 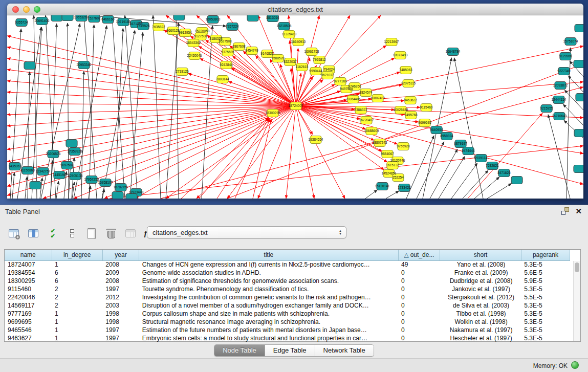 What do you see at coordinates (546, 281) in the screenshot?
I see `cell-pagerank: 5.9E-5` at bounding box center [546, 281].